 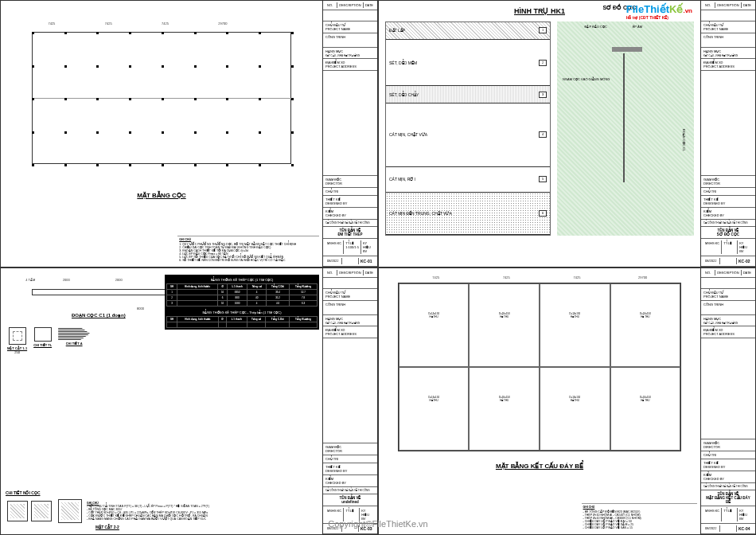 I want to click on detail-tl: CHI TIẾT TL, so click(x=43, y=340).